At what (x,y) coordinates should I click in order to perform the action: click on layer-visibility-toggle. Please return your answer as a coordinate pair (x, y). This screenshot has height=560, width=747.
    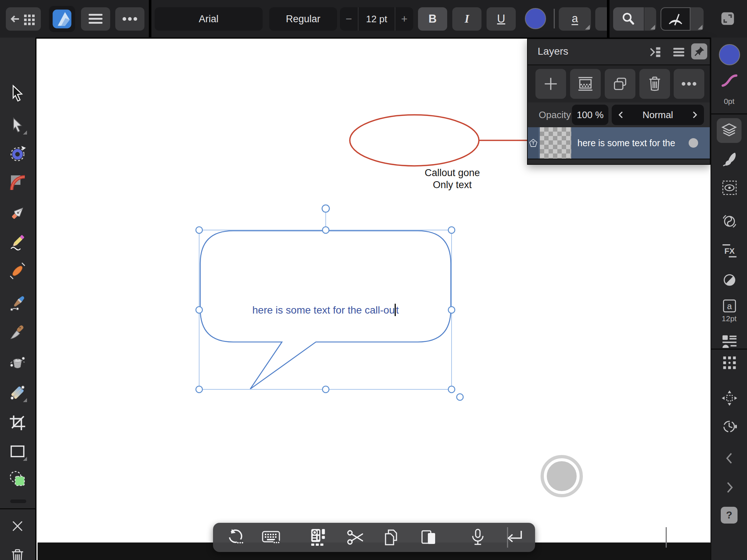
    Looking at the image, I should click on (693, 143).